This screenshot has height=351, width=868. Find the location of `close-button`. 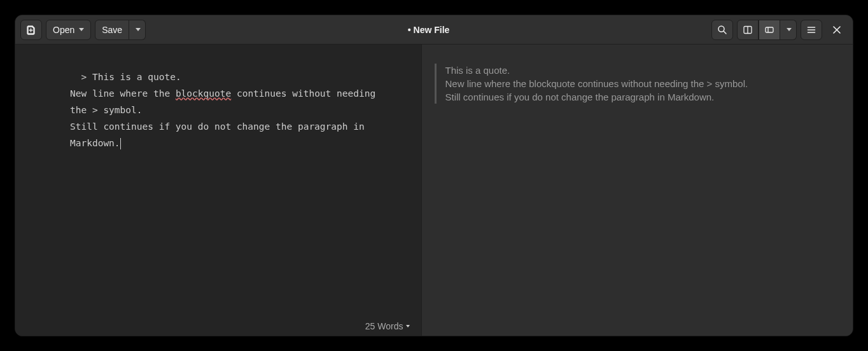

close-button is located at coordinates (837, 30).